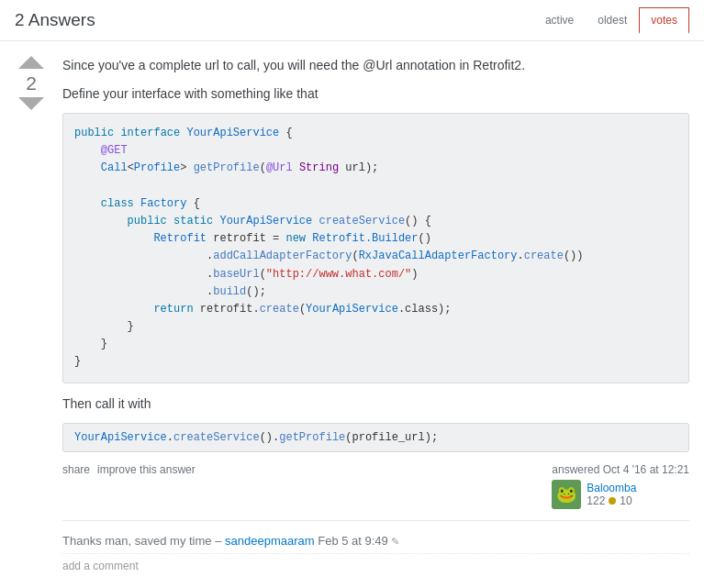 The height and width of the screenshot is (588, 704). Describe the element at coordinates (611, 488) in the screenshot. I see `username: Baloomba` at that location.